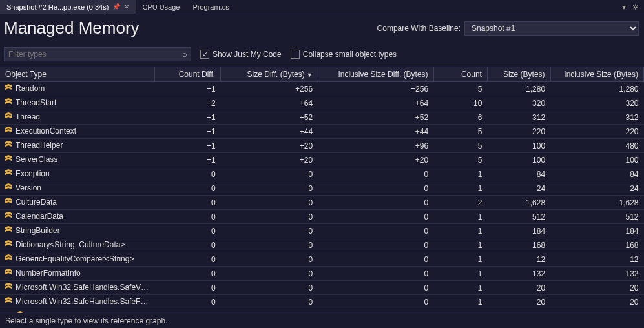 Image resolution: width=644 pixels, height=328 pixels. I want to click on tab-cpu-usage: CPU Usage, so click(161, 7).